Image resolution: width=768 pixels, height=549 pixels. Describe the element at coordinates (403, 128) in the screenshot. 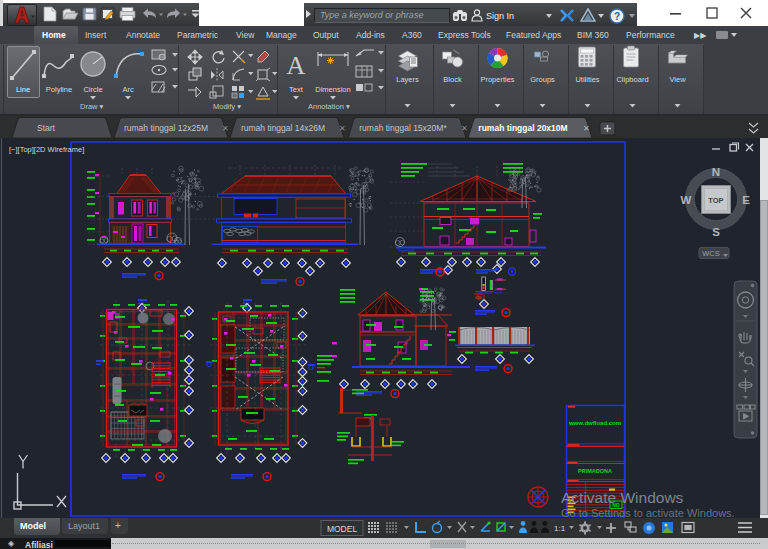

I see `svg-text: rumah tinggal 15x20M*` at that location.